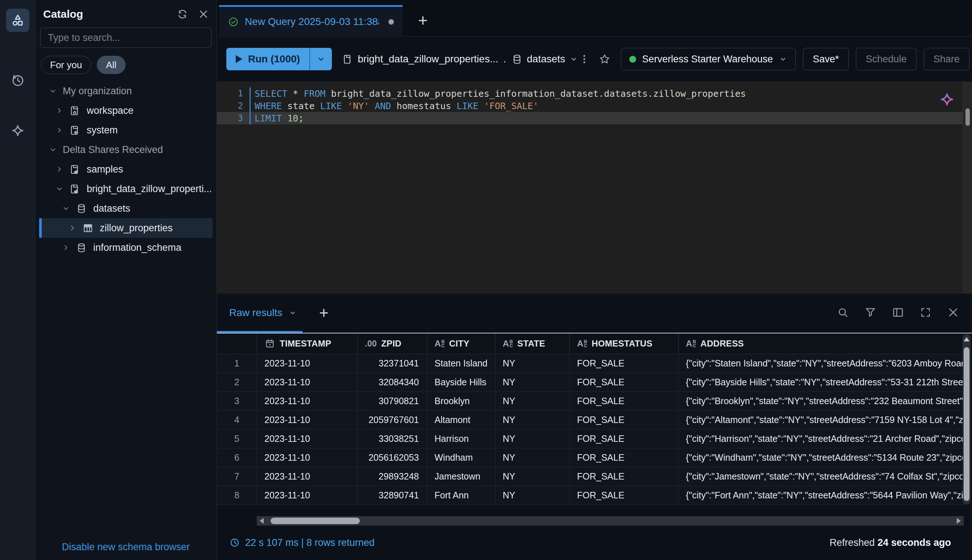  Describe the element at coordinates (533, 344) in the screenshot. I see `column-header-state: ABCSTATE` at that location.